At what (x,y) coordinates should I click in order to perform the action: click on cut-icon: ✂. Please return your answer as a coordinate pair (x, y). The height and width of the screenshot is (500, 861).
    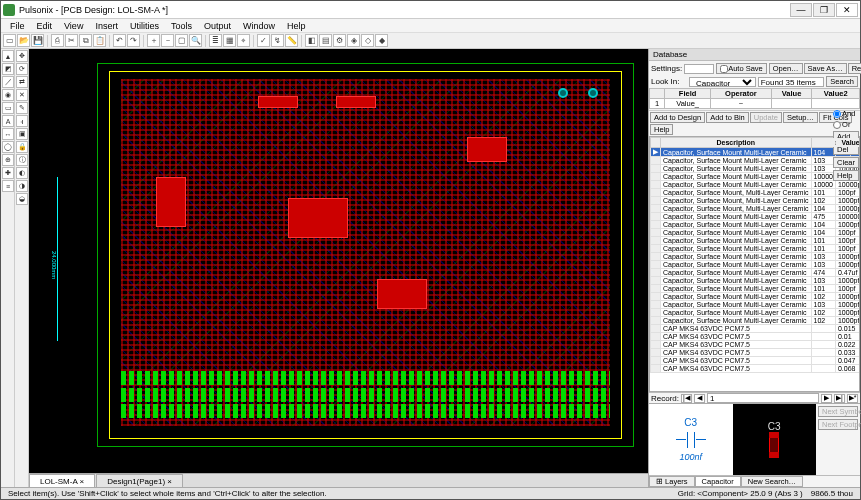
    Looking at the image, I should click on (72, 40).